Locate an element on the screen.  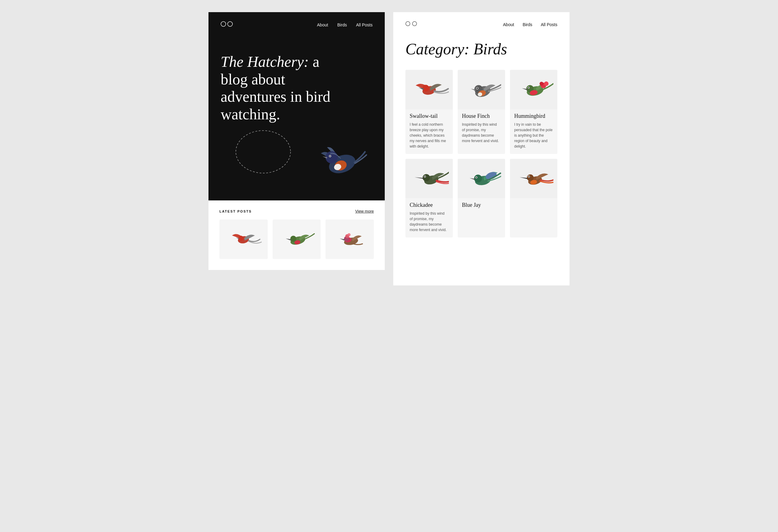
bird-card-blue-jay-img is located at coordinates (481, 179).